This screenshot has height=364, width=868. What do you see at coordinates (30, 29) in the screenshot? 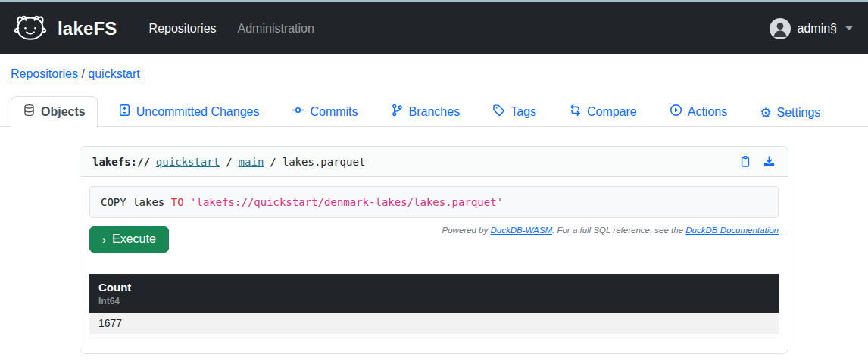
I see `lakefs-axolotl-logo-icon` at bounding box center [30, 29].